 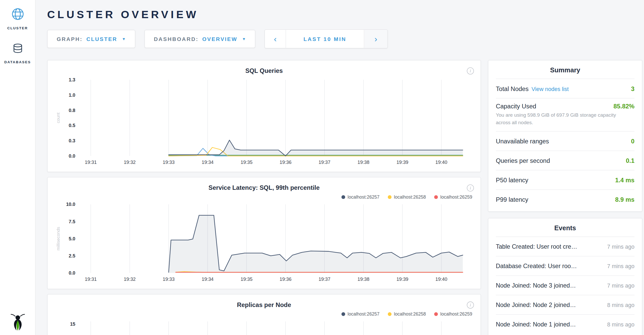 What do you see at coordinates (565, 88) in the screenshot?
I see `summary-row-total-nodes: Total NodesView nodes list 3` at bounding box center [565, 88].